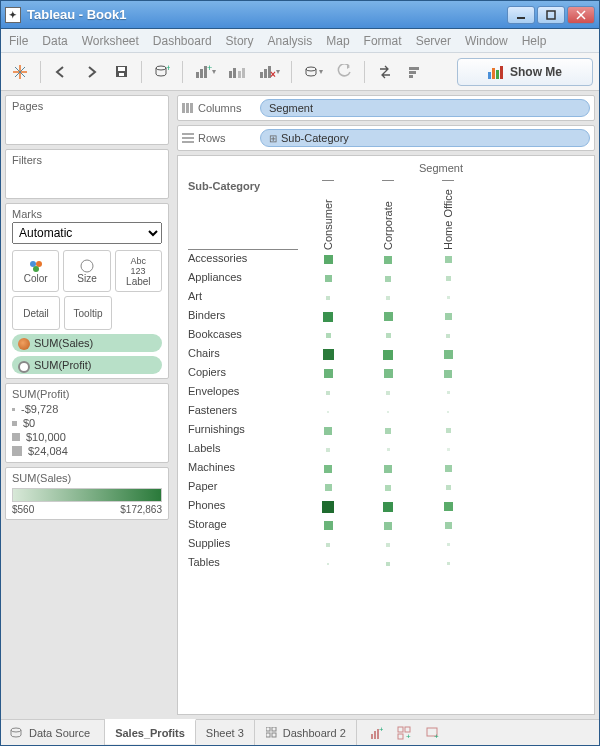  I want to click on row-header: Envelopes, so click(243, 392).